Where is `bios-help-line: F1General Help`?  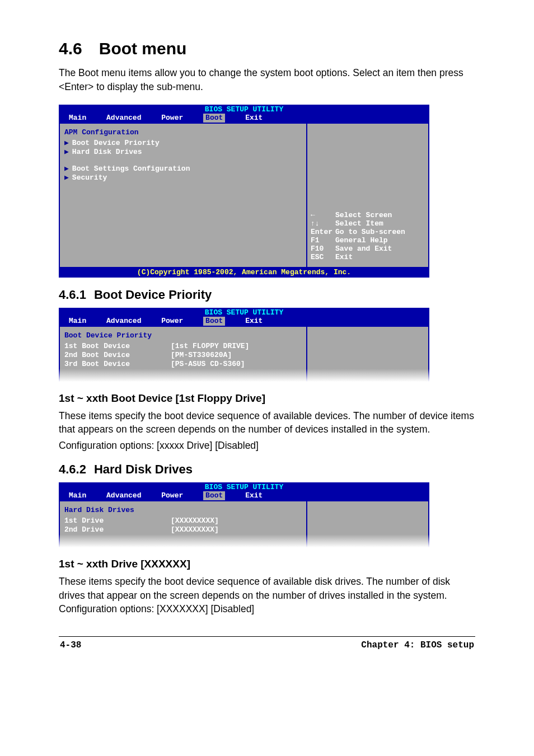 bios-help-line: F1General Help is located at coordinates (368, 241).